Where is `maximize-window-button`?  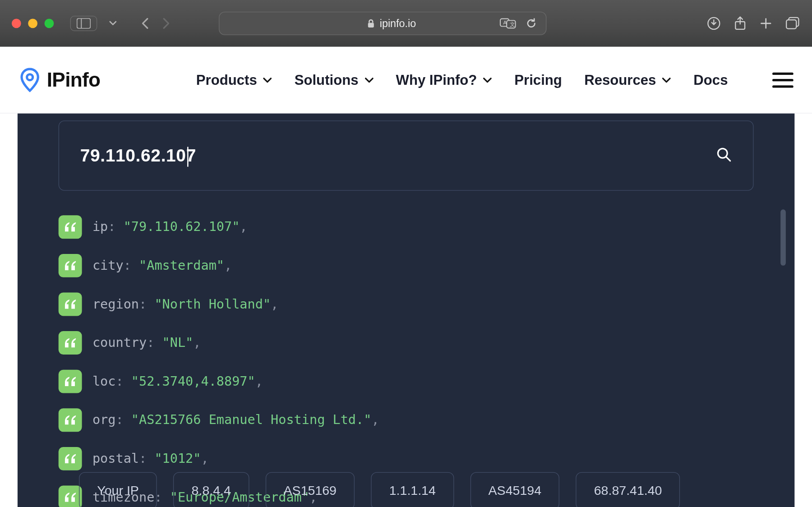 maximize-window-button is located at coordinates (50, 23).